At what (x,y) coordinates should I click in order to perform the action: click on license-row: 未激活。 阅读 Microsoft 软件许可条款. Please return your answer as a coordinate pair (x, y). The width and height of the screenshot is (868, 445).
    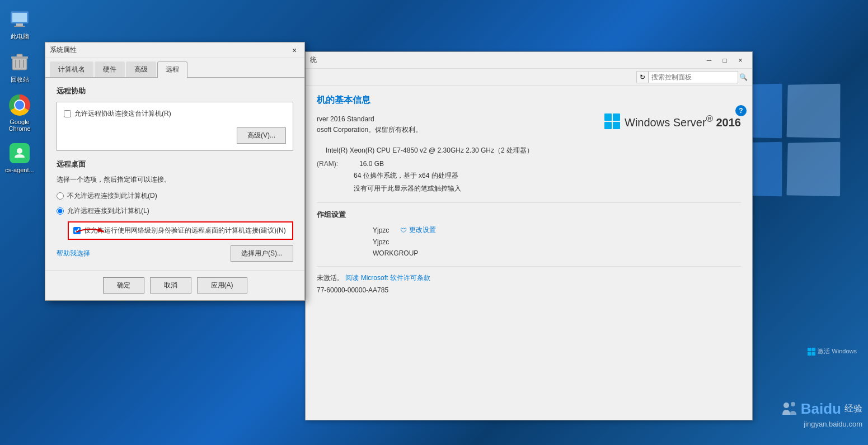
    Looking at the image, I should click on (529, 278).